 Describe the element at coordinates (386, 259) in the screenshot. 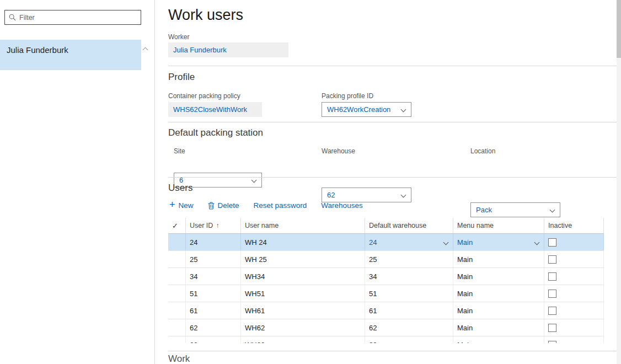

I see `table-row: 25 WH 25 25 Main` at that location.